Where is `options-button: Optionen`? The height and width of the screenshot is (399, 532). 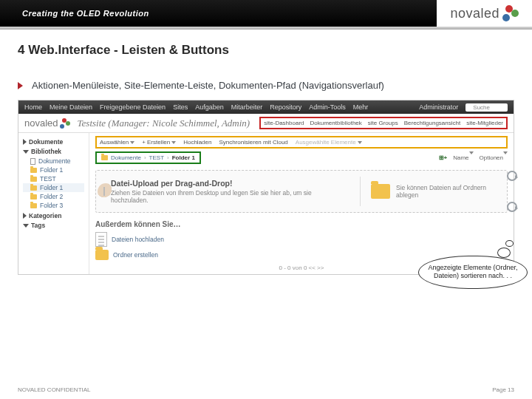 options-button: Optionen is located at coordinates (494, 158).